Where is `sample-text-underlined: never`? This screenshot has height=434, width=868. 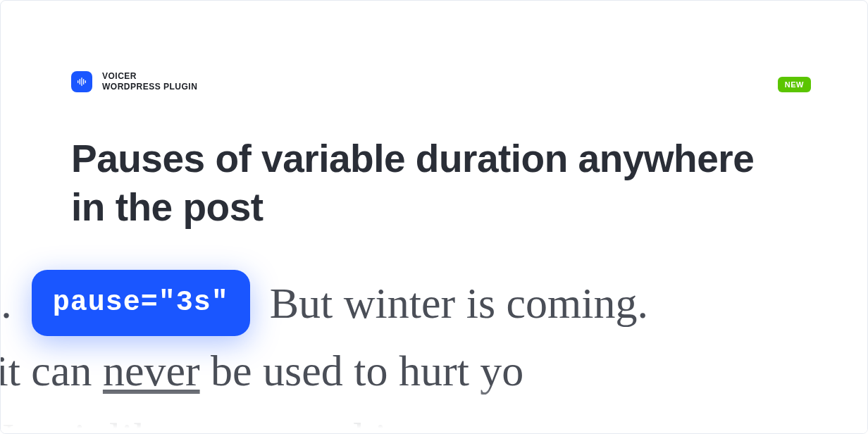
sample-text-underlined: never is located at coordinates (151, 371).